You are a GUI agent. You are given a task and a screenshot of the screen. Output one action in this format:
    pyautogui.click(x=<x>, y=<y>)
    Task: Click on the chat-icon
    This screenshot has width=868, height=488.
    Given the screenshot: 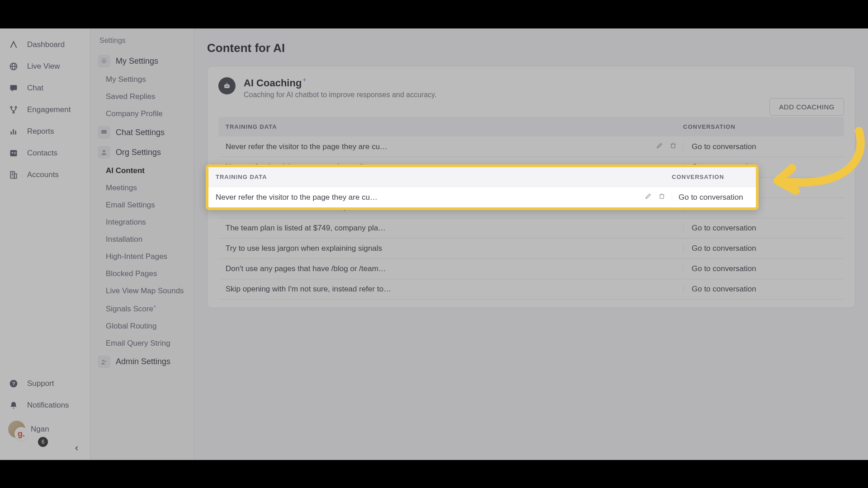 What is the action you would take?
    pyautogui.click(x=14, y=88)
    